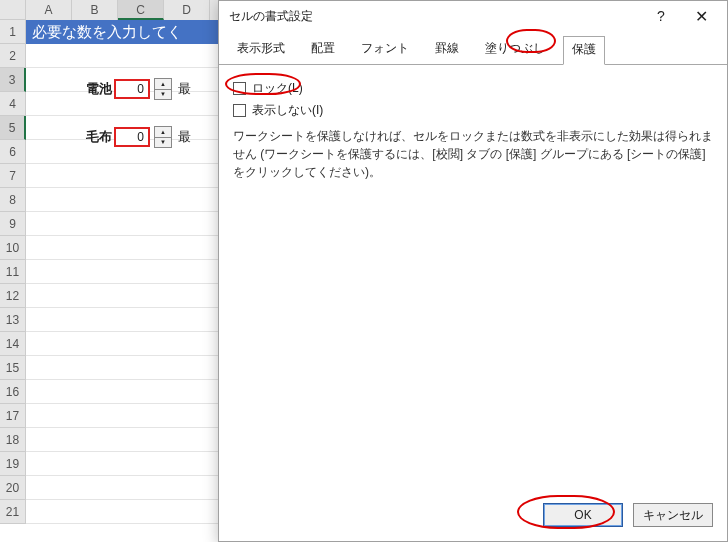  I want to click on row-header: 5, so click(13, 128).